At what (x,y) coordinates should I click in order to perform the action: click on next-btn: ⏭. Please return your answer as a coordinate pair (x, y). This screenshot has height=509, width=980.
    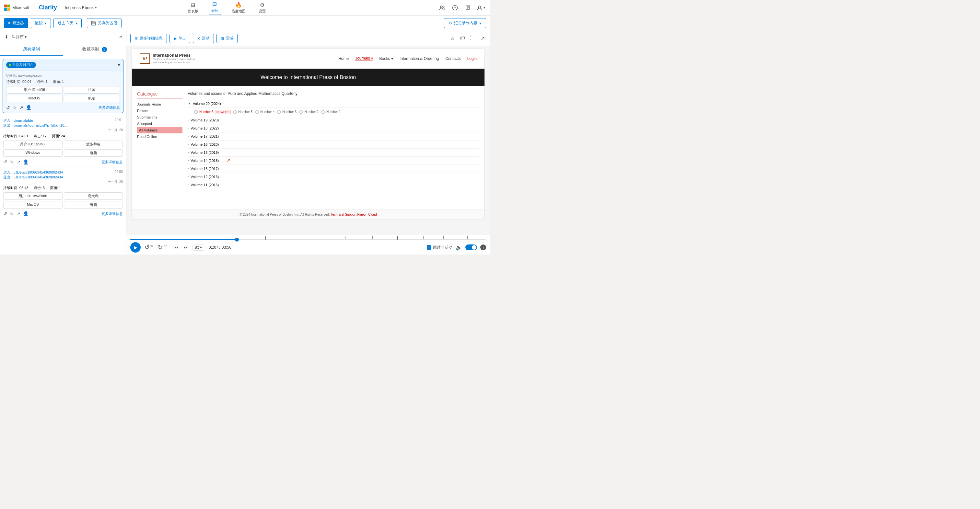
    Looking at the image, I should click on (186, 247).